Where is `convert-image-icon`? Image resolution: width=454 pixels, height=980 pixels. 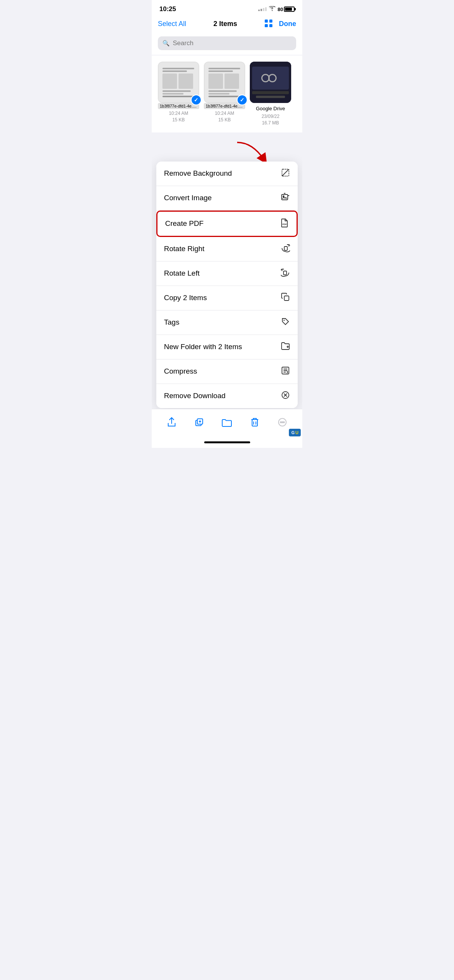
convert-image-icon is located at coordinates (285, 198).